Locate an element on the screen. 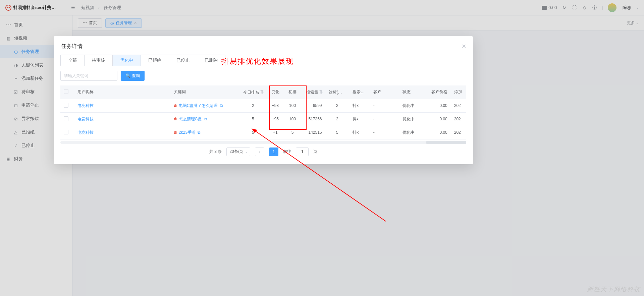 The height and width of the screenshot is (296, 644). col-status: 状态 is located at coordinates (413, 92).